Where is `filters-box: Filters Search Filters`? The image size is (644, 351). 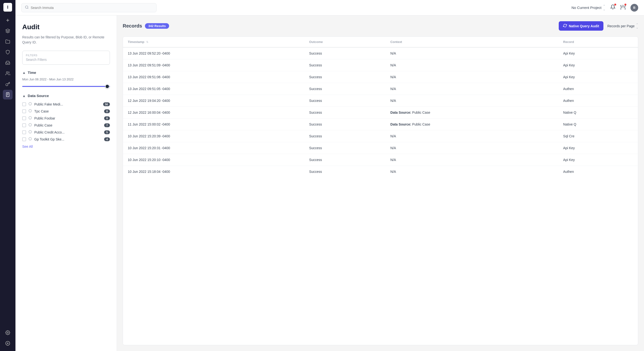
filters-box: Filters Search Filters is located at coordinates (66, 58).